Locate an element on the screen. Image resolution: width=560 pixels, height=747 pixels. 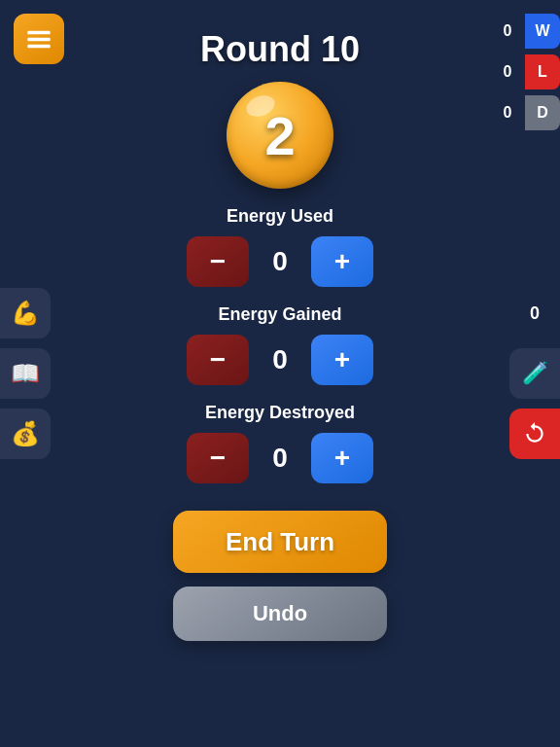
energy-gained-minus: − is located at coordinates (218, 360).